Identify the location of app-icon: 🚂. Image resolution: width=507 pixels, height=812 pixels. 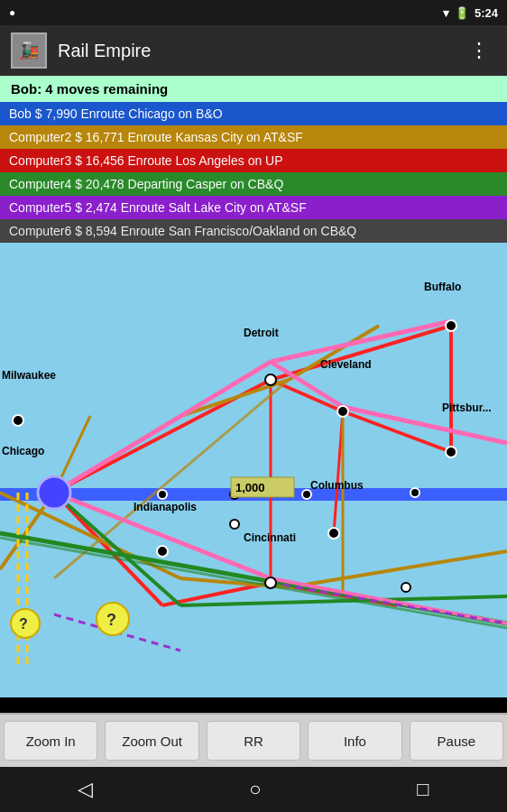
(29, 51).